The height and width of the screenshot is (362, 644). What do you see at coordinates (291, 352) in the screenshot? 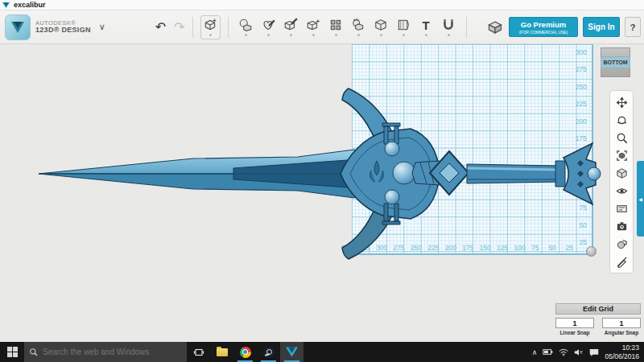
I see `123d-design-button` at bounding box center [291, 352].